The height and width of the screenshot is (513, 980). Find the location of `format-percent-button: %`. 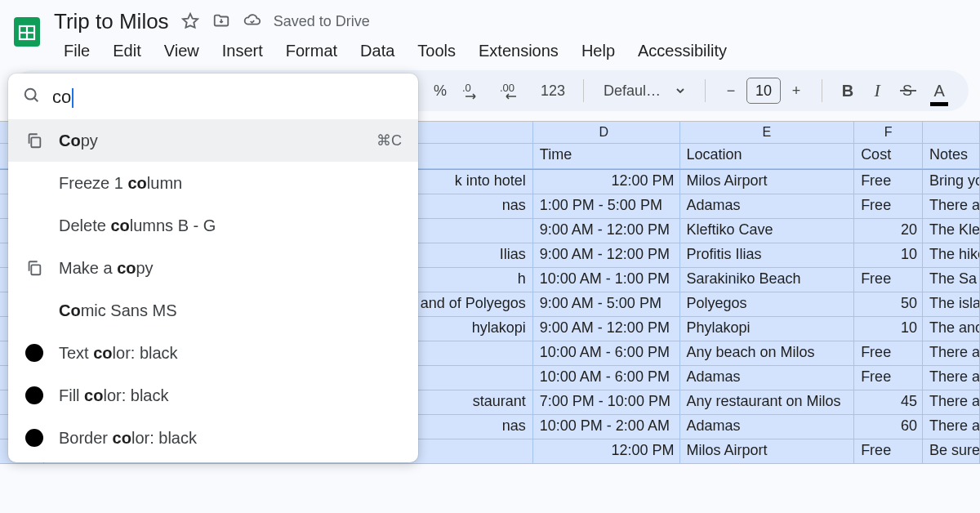

format-percent-button: % is located at coordinates (440, 91).